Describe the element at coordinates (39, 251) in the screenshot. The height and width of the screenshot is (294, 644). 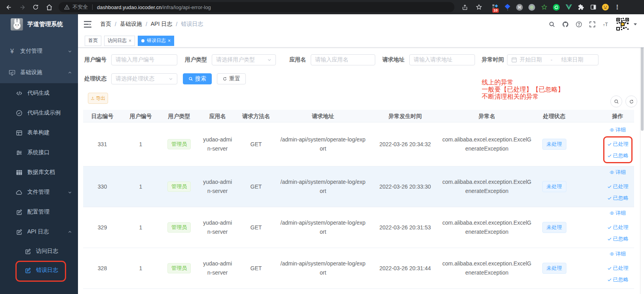
I see `sidebar-item-访问日志: 访问日志` at that location.